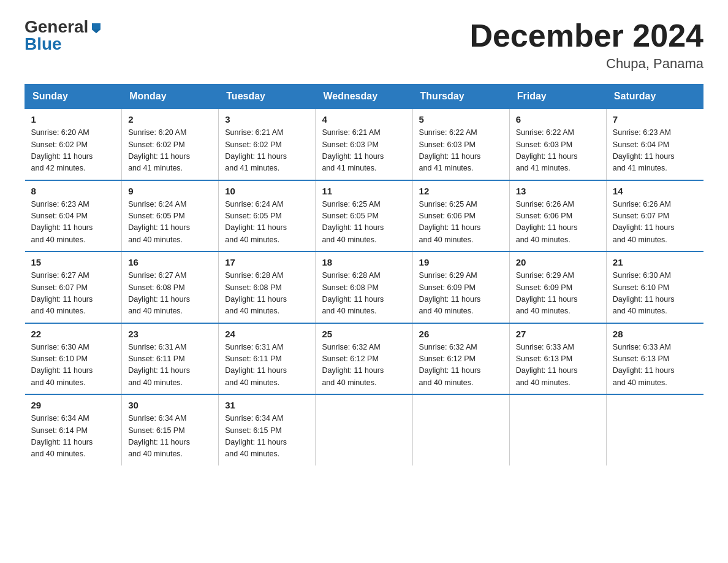 This screenshot has height=563, width=728. I want to click on day-number: 25, so click(364, 334).